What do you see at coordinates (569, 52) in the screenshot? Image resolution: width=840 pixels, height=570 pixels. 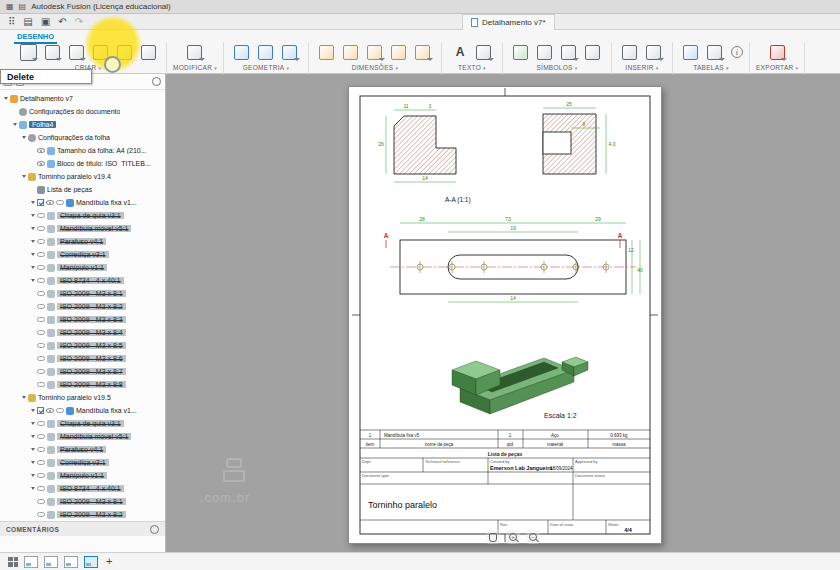 I see `feature-control-frame-icon` at bounding box center [569, 52].